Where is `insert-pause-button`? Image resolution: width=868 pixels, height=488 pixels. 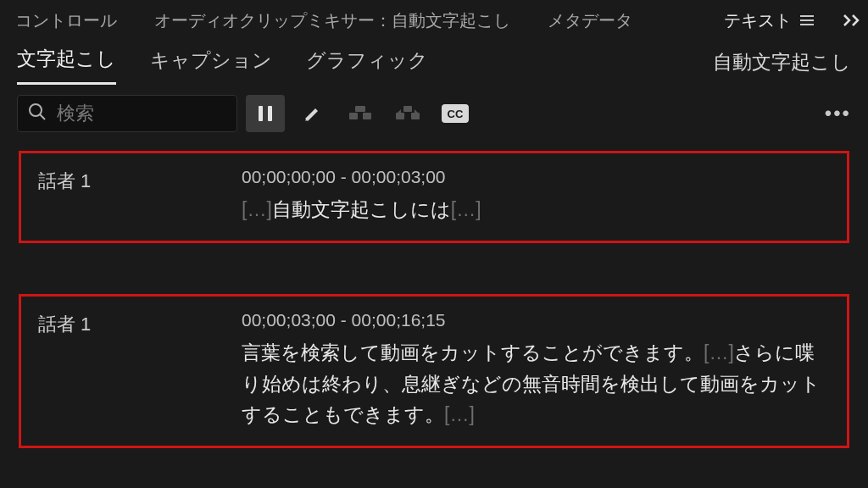 insert-pause-button is located at coordinates (265, 114).